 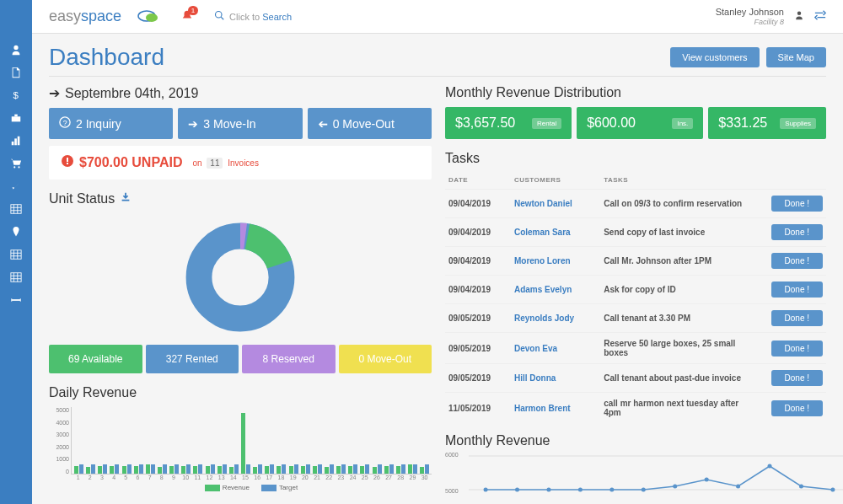 I want to click on search-input: Click to Search, so click(x=253, y=17).